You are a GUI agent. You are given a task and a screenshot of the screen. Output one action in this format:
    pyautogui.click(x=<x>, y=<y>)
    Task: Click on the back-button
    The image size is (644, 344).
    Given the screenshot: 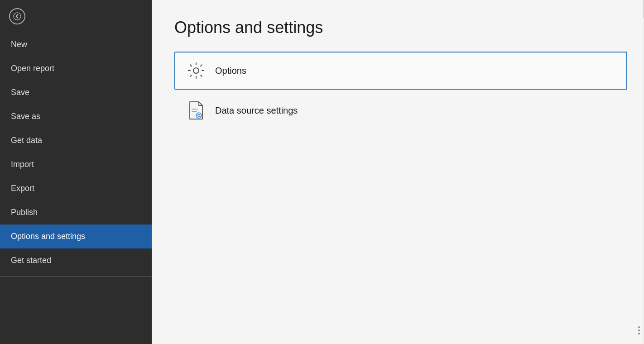 What is the action you would take?
    pyautogui.click(x=76, y=16)
    